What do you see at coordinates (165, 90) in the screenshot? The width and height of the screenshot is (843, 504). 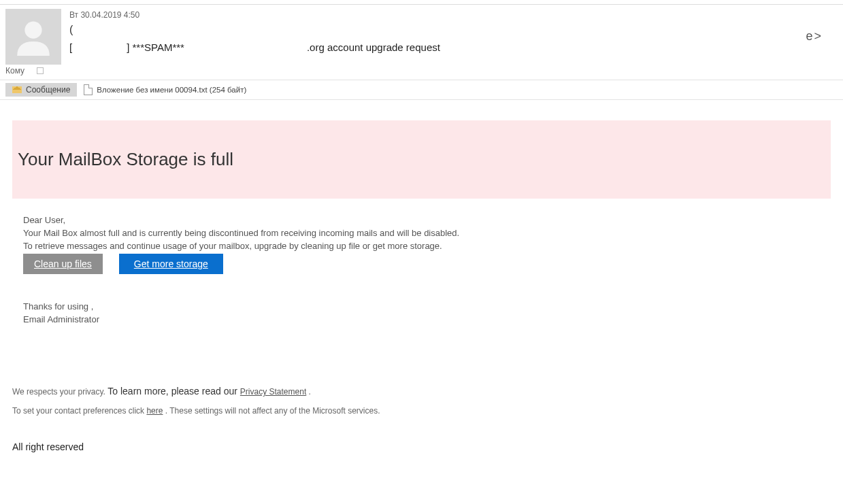 I see `attachment-item: Вложение без имени 00094.txt (254 байт)` at bounding box center [165, 90].